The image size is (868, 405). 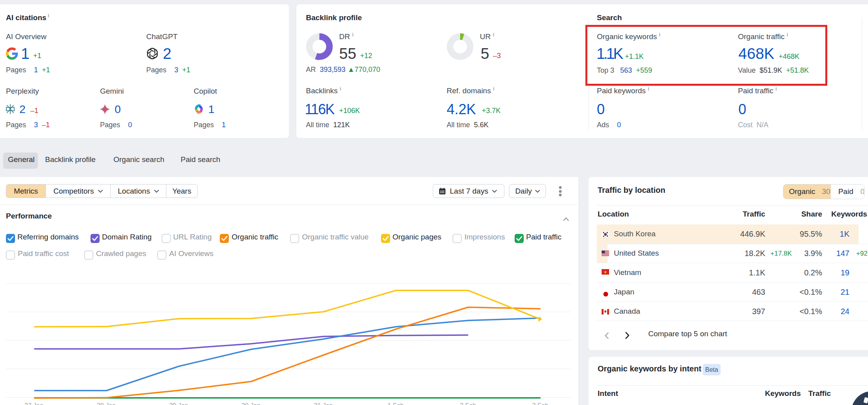 What do you see at coordinates (468, 404) in the screenshot?
I see `svg-text: 2 Feb` at bounding box center [468, 404].